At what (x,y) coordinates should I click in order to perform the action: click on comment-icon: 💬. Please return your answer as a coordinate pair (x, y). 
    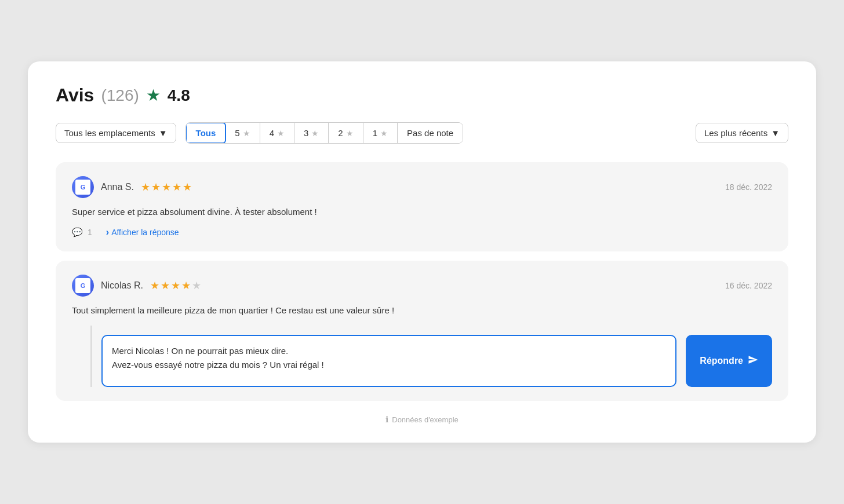
    Looking at the image, I should click on (78, 232).